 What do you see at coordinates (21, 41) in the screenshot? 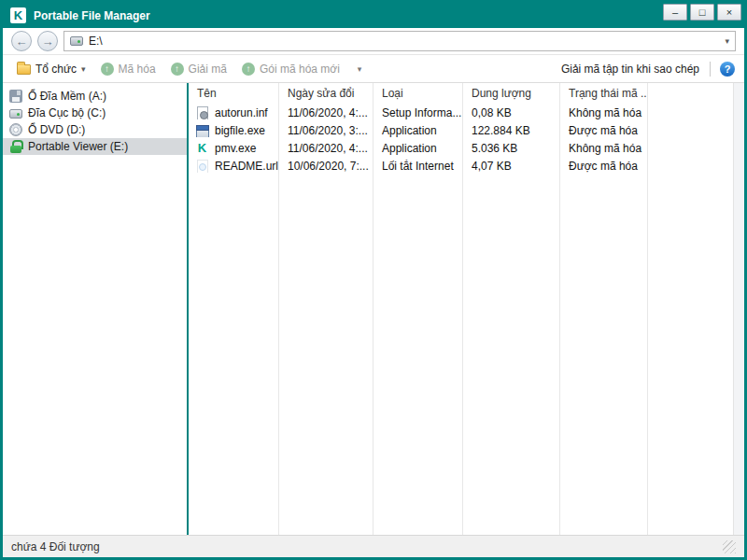
I see `back-button: ←` at bounding box center [21, 41].